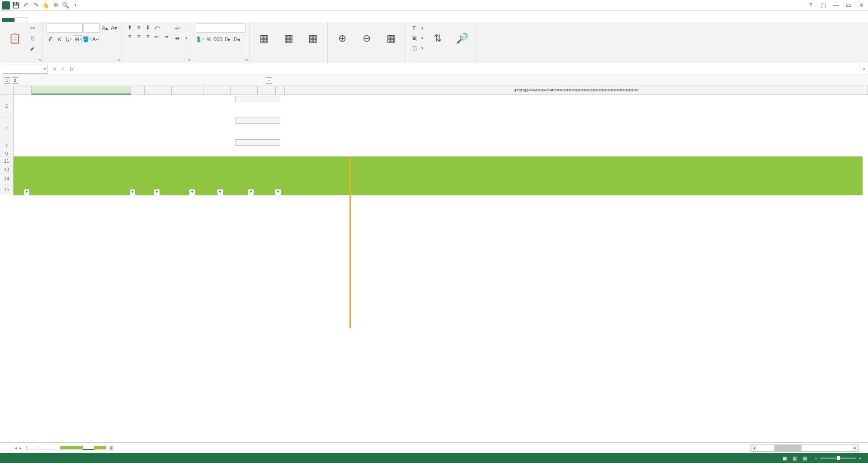 The width and height of the screenshot is (868, 463). Describe the element at coordinates (66, 5) in the screenshot. I see `preview-icon: 🔍` at that location.